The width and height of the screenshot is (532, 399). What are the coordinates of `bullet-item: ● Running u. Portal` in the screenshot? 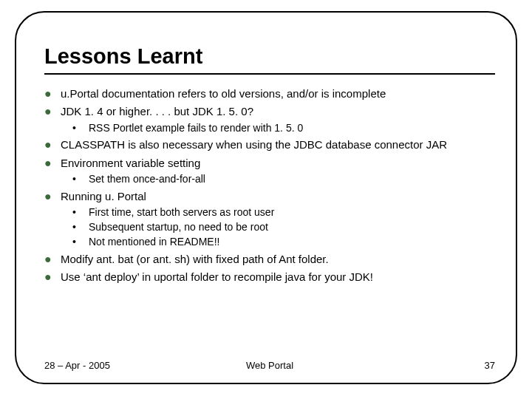 It's located at (270, 197).